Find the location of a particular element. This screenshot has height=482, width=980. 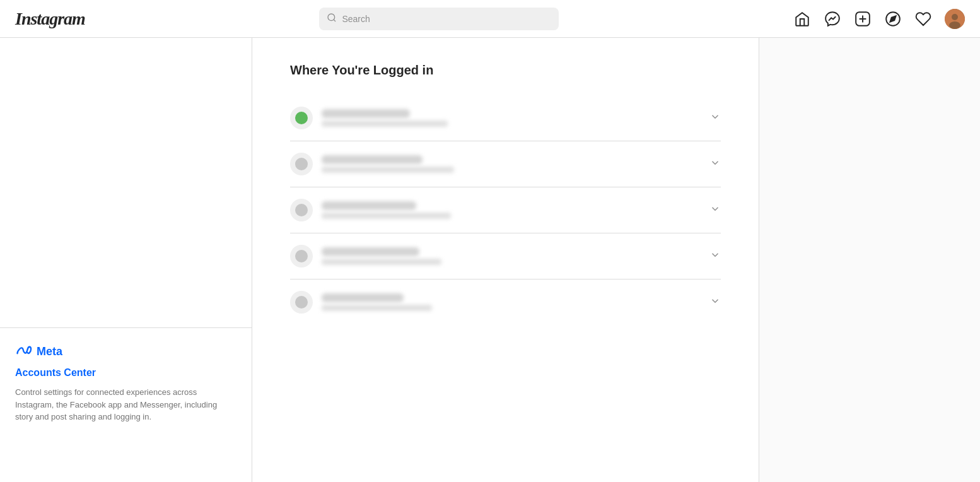

meta-label: Meta is located at coordinates (49, 352).